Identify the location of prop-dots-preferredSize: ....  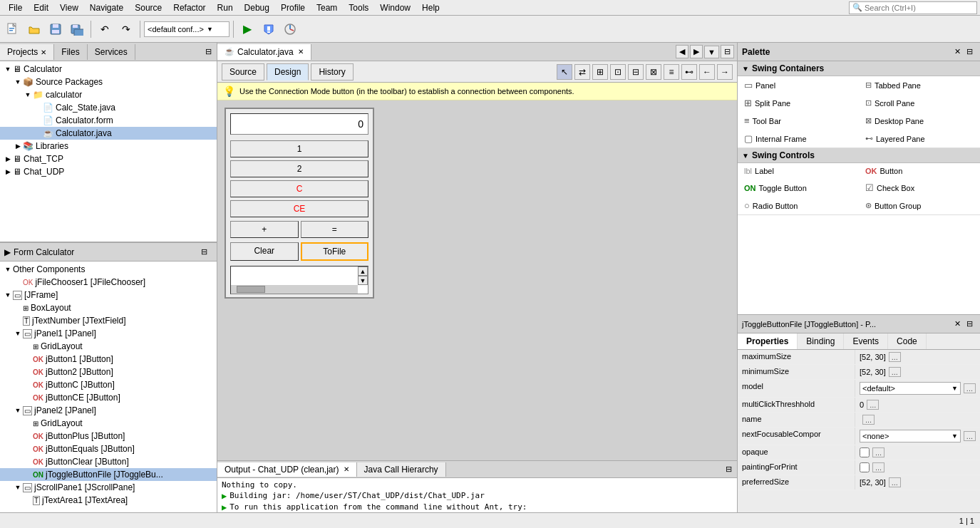
(895, 482).